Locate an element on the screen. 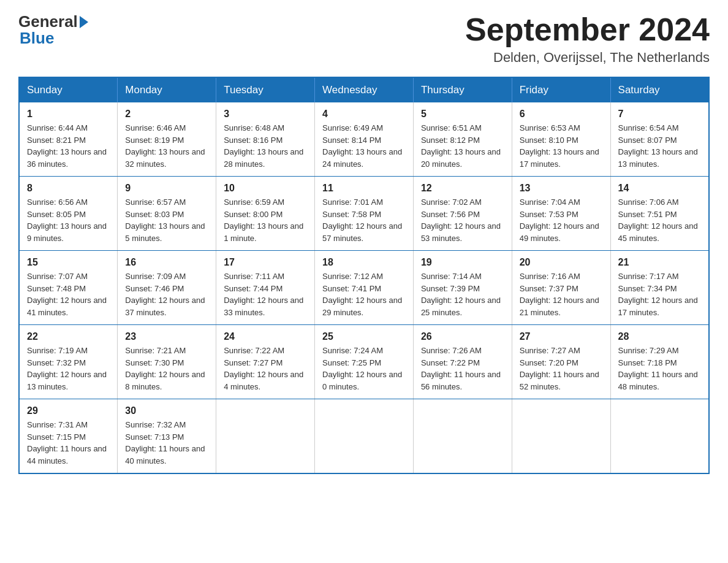 The width and height of the screenshot is (728, 563). calendar-cell: 23 Sunrise: 7:21 AM Sunset: 7:30 PM Dayl… is located at coordinates (167, 362).